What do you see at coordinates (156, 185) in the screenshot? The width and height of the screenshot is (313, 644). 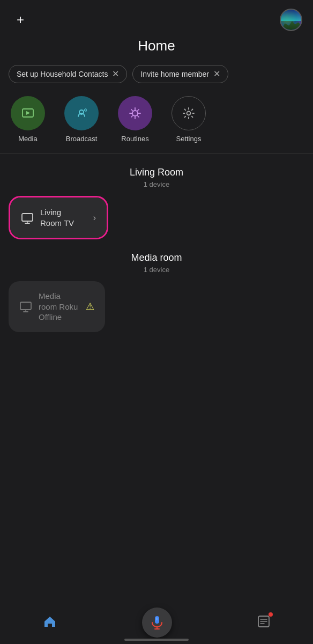 I see `room-device-count-living: 1 device` at bounding box center [156, 185].